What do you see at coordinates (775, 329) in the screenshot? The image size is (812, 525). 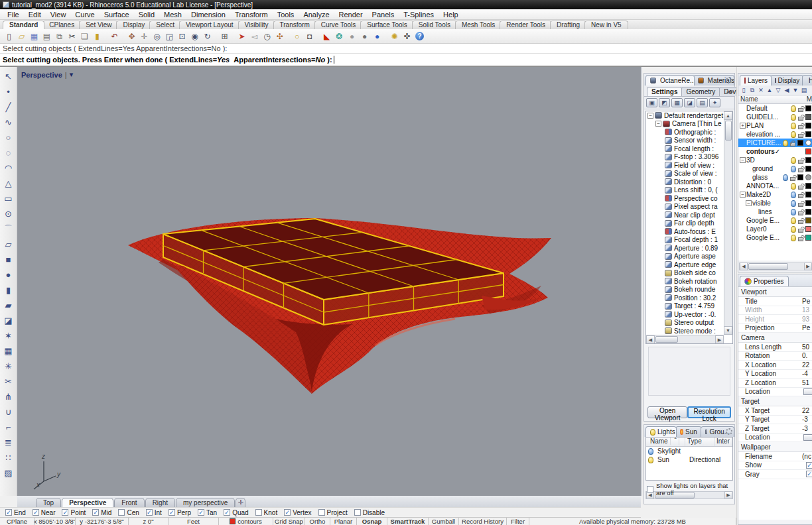 I see `property-row-projection: ProjectionPe` at bounding box center [775, 329].